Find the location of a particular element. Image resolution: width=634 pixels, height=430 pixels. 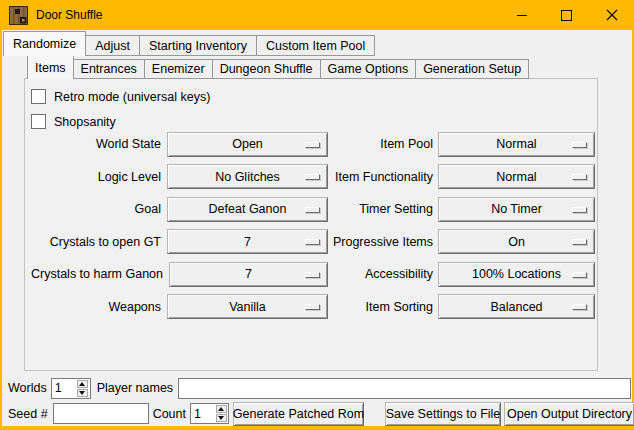

close-icon is located at coordinates (612, 15).